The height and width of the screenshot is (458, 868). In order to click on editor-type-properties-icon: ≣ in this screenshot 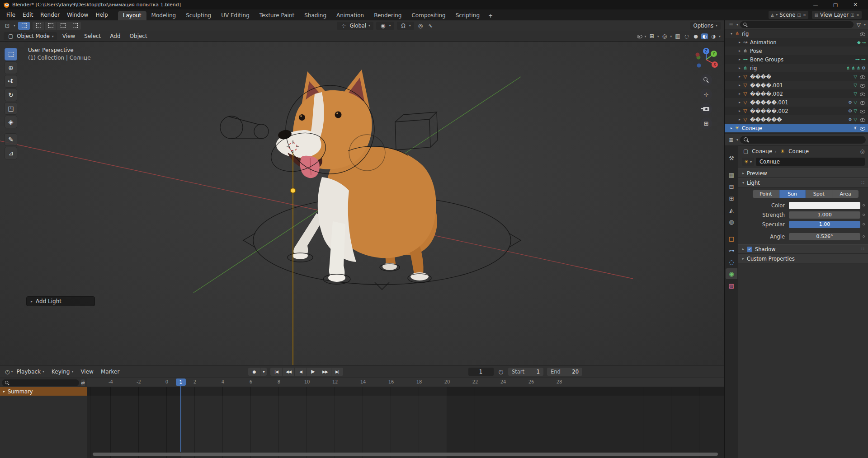, I will do `click(731, 140)`.